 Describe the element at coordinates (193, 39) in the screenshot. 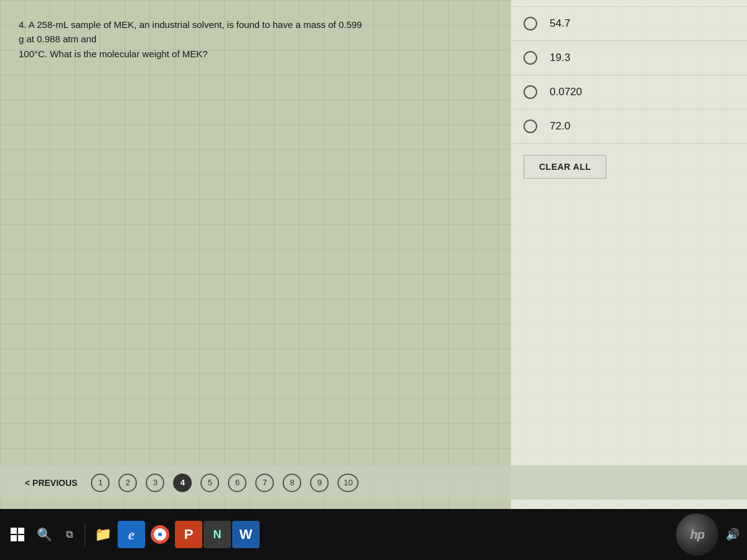

I see `question-text: 4. A 258-mL sample of MEK, an industrial…` at that location.